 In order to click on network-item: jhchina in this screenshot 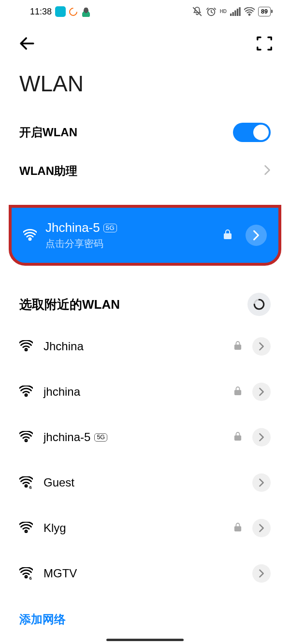, I will do `click(145, 392)`.